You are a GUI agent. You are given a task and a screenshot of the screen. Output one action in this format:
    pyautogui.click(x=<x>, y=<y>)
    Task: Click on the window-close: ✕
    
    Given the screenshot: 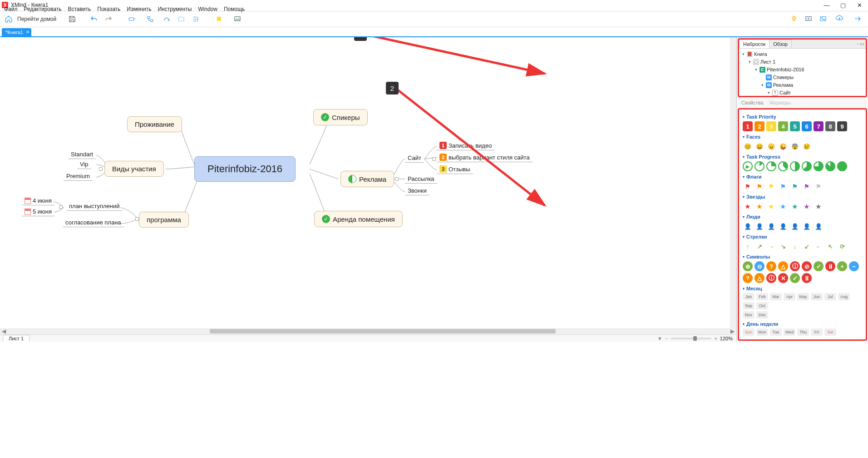 What is the action you would take?
    pyautogui.click(x=859, y=5)
    